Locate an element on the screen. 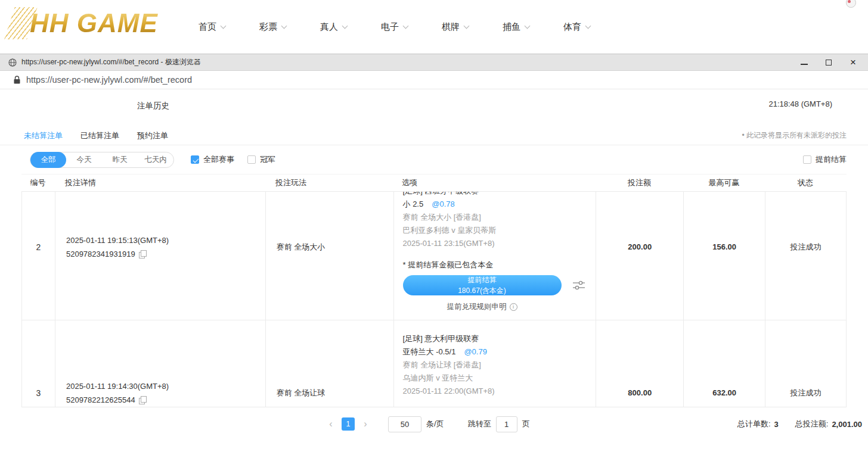 This screenshot has height=455, width=868. nav-label: 棋牌 is located at coordinates (451, 27).